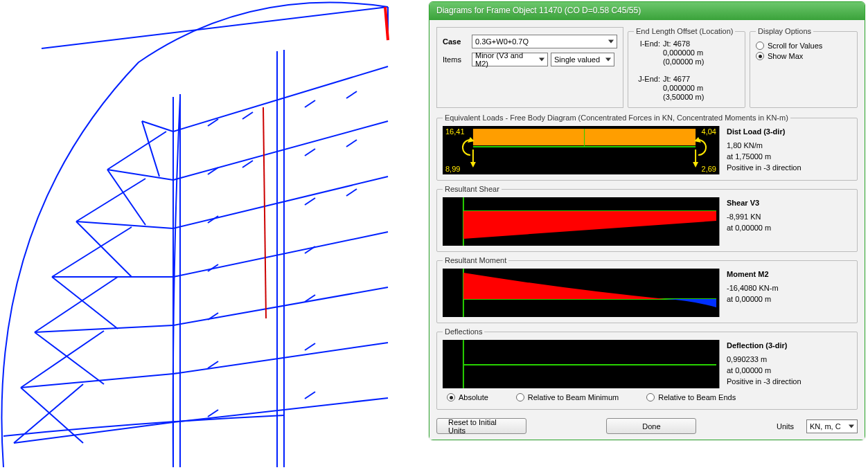 The image size is (868, 470). What do you see at coordinates (539, 10) in the screenshot?
I see `dialog-title: Diagrams for Frame Object 11470 (CO D=0.…` at bounding box center [539, 10].